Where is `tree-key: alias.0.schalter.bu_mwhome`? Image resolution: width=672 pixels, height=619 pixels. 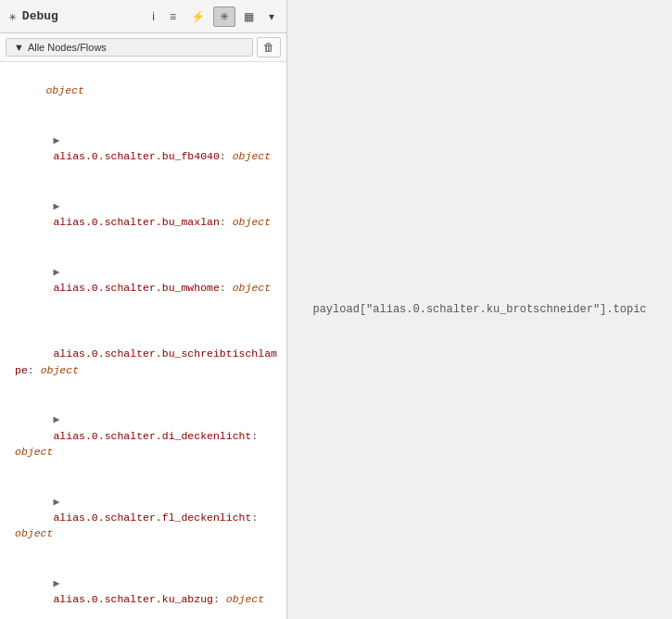 tree-key: alias.0.schalter.bu_mwhome is located at coordinates (135, 287).